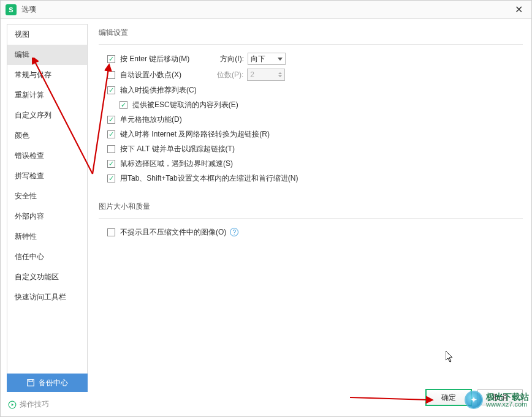 The image size is (532, 417). I want to click on digits-label: 位数(P):, so click(230, 75).